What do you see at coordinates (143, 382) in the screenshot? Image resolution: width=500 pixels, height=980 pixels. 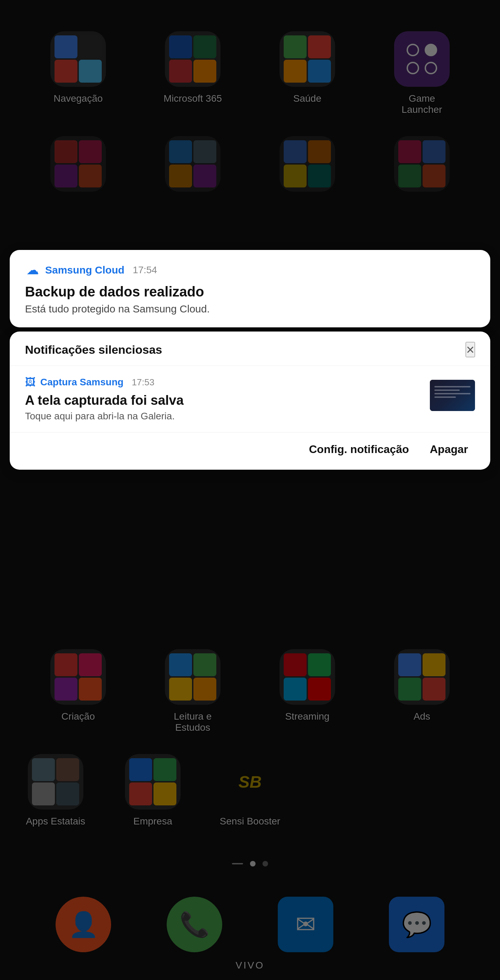 I see `captura-time: 17:53` at bounding box center [143, 382].